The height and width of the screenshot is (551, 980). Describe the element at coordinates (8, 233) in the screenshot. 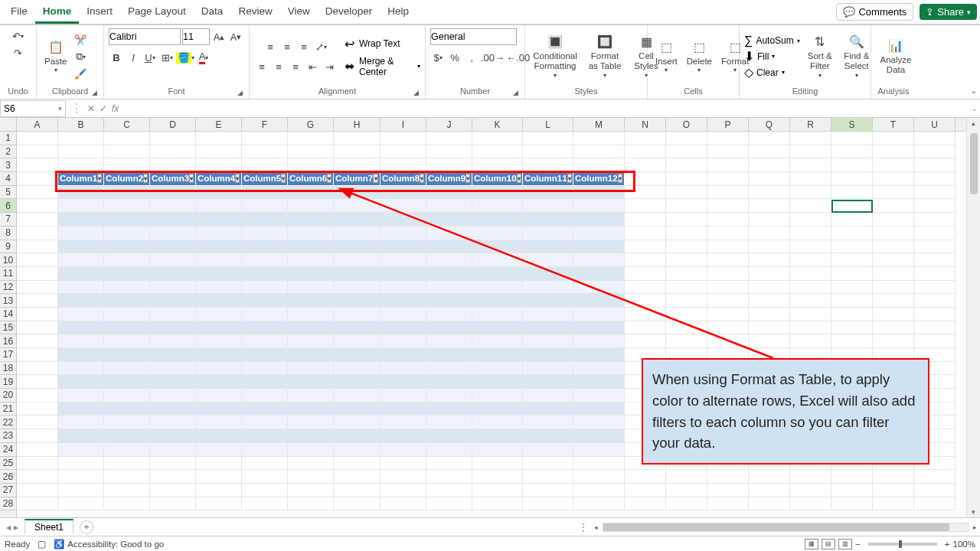

I see `row-header: 8` at that location.